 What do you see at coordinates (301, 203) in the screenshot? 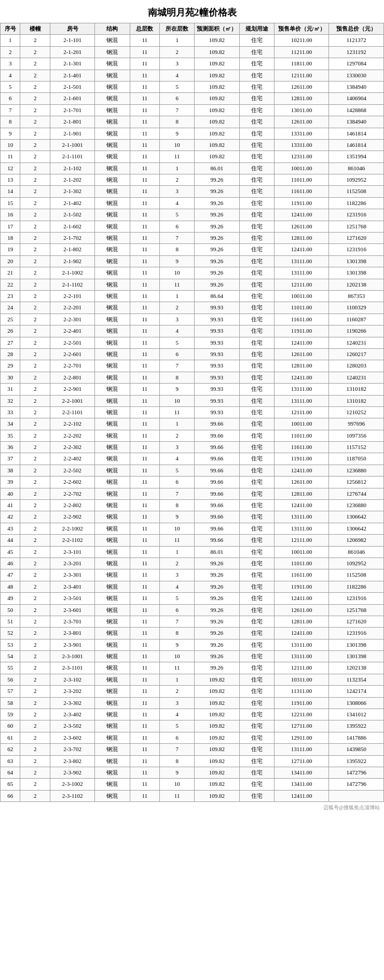
I see `cell-r14-c8: 11911.00` at bounding box center [301, 203].